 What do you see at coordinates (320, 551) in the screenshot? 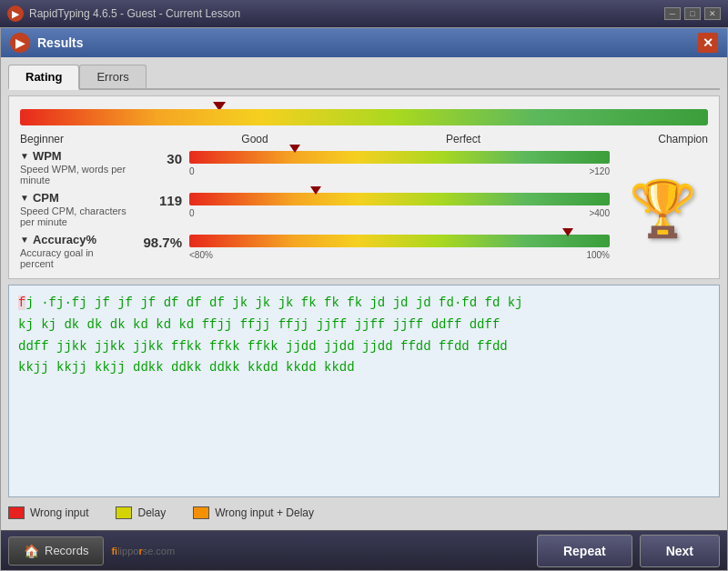
I see `watermark: filipporse.com` at bounding box center [320, 551].